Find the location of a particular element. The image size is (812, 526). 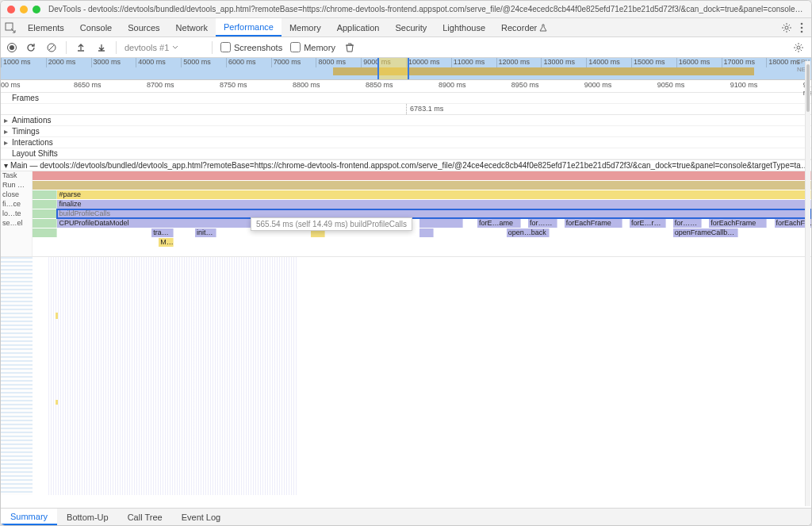

track-interactions: ▸Interactions is located at coordinates (406, 143).